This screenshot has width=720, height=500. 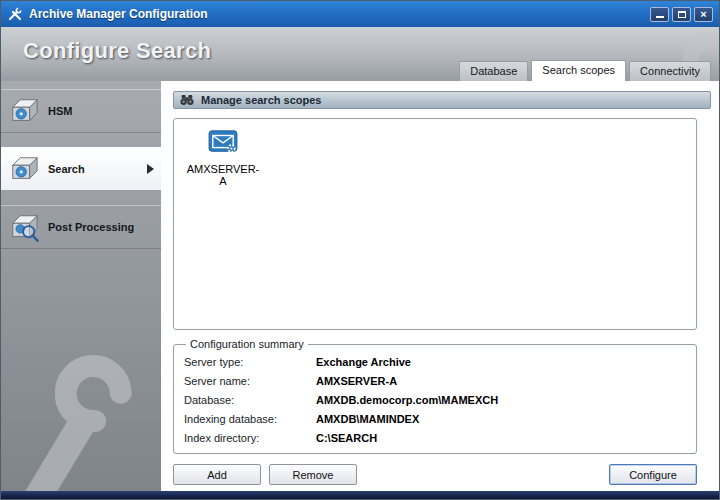 What do you see at coordinates (250, 362) in the screenshot?
I see `summary-row-label: Server type:` at bounding box center [250, 362].